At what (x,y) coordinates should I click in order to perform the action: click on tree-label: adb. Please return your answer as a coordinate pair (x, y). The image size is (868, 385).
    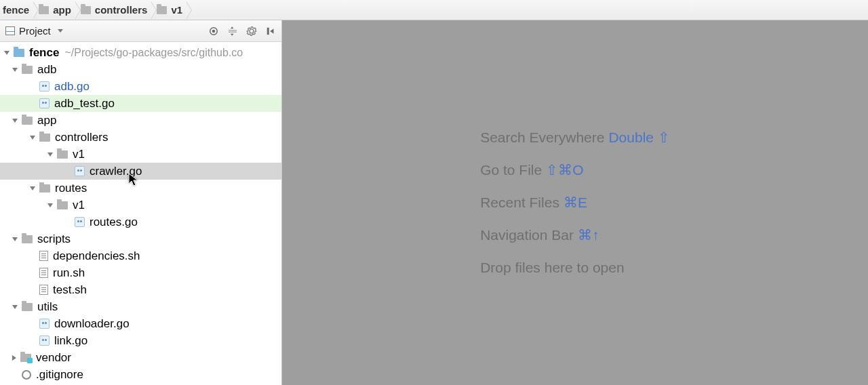
    Looking at the image, I should click on (47, 70).